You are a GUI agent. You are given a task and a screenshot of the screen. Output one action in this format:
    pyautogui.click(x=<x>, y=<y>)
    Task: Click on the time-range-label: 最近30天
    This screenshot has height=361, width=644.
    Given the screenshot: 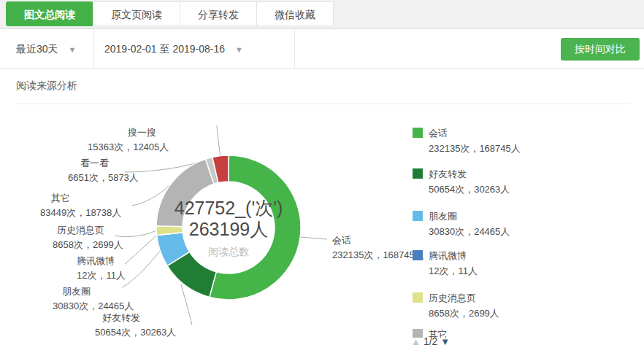 What is the action you would take?
    pyautogui.click(x=37, y=49)
    